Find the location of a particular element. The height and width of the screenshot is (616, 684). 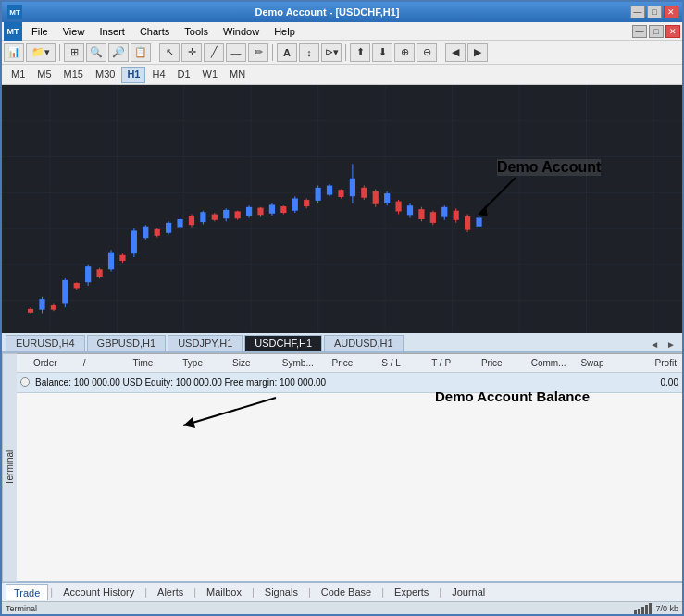

signal-bars is located at coordinates (642, 609).